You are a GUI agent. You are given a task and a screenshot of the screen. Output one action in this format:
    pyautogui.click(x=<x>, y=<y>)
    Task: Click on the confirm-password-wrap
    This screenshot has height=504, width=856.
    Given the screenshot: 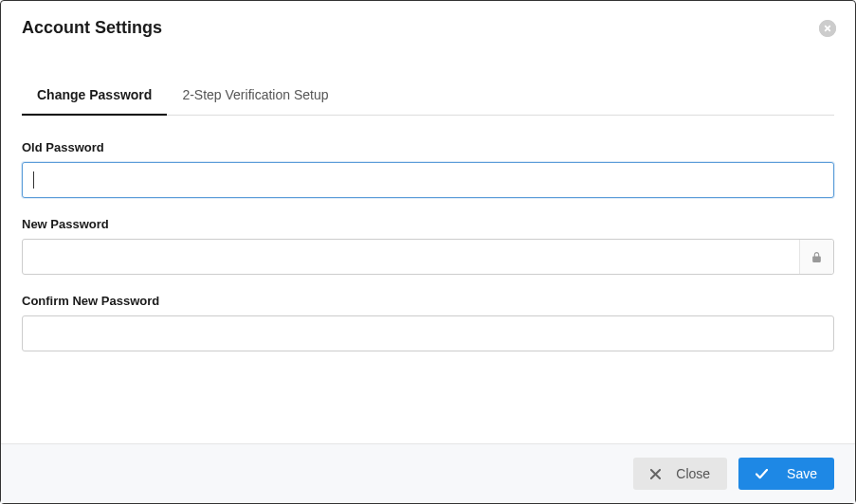 What is the action you would take?
    pyautogui.click(x=428, y=333)
    